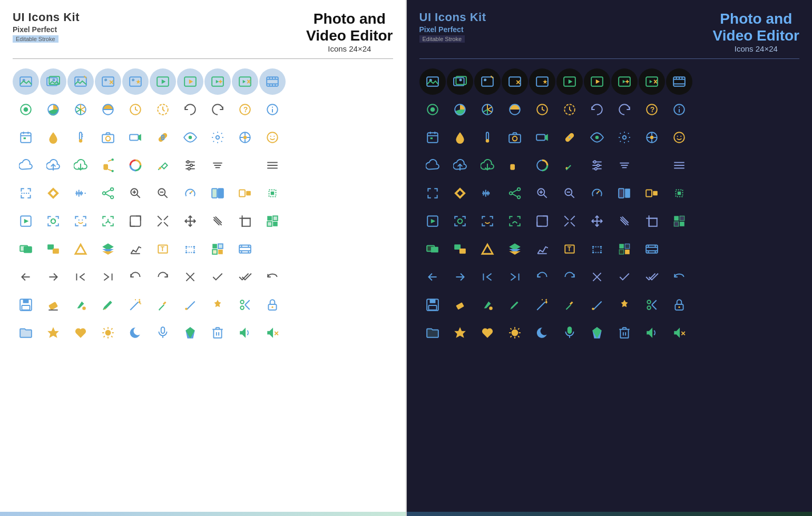 The image size is (812, 516). I want to click on d-icon-film, so click(679, 82).